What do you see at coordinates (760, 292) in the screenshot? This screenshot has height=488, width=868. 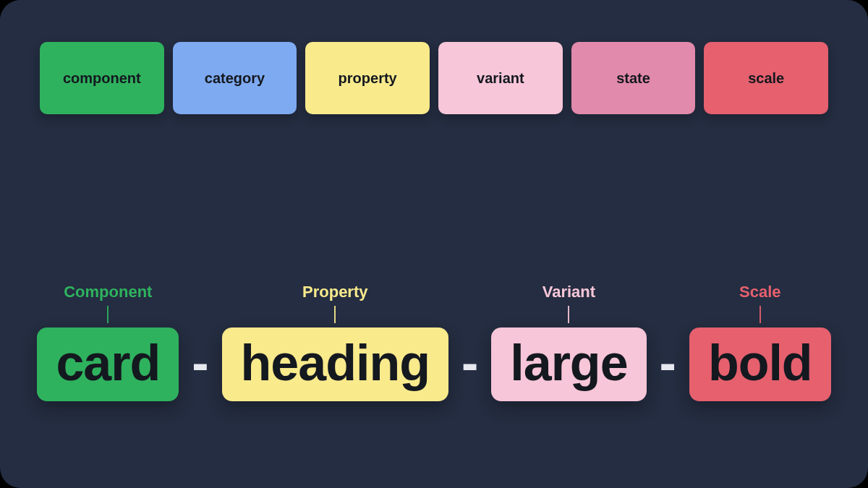 I see `token-caption: Scale` at bounding box center [760, 292].